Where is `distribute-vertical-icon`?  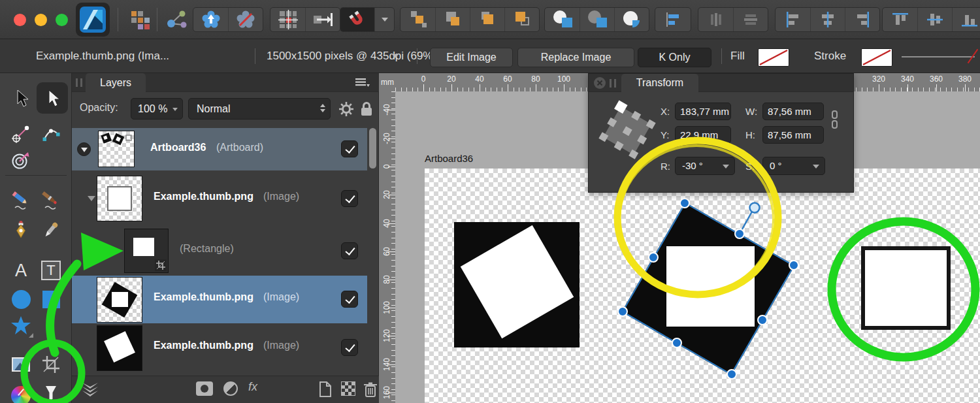
distribute-vertical-icon is located at coordinates (750, 20).